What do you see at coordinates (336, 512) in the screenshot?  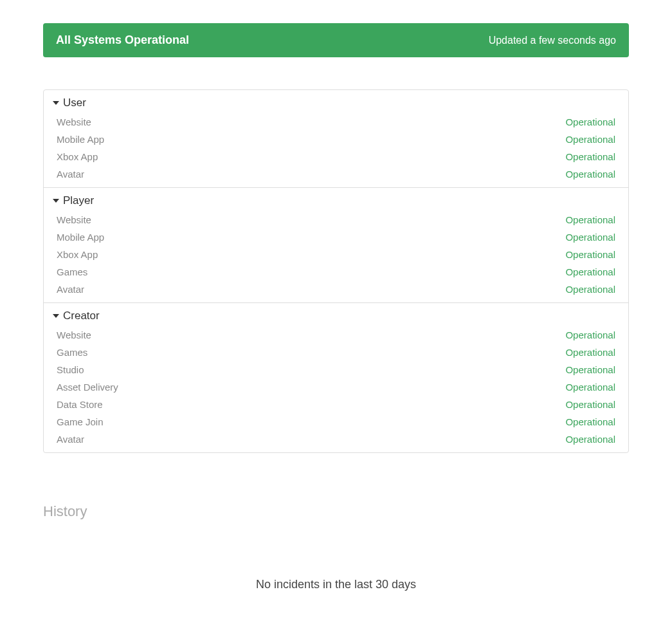 I see `history-title: History` at bounding box center [336, 512].